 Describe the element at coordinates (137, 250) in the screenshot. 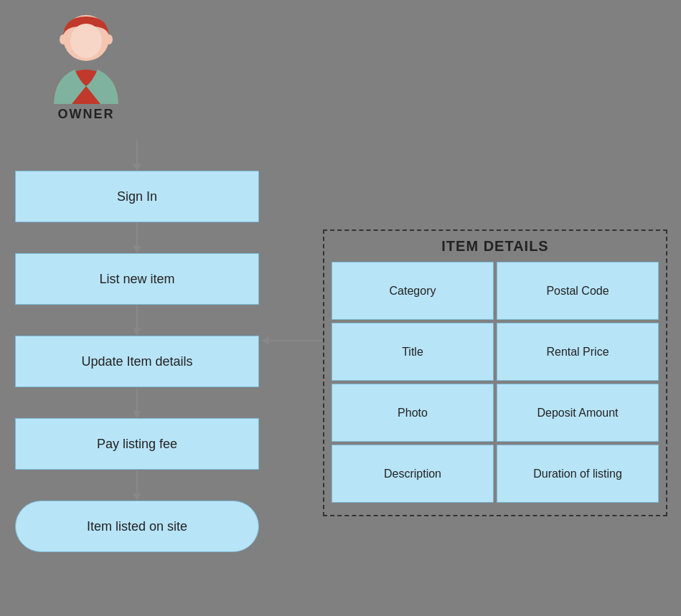

I see `arrowhead-signin-list` at that location.